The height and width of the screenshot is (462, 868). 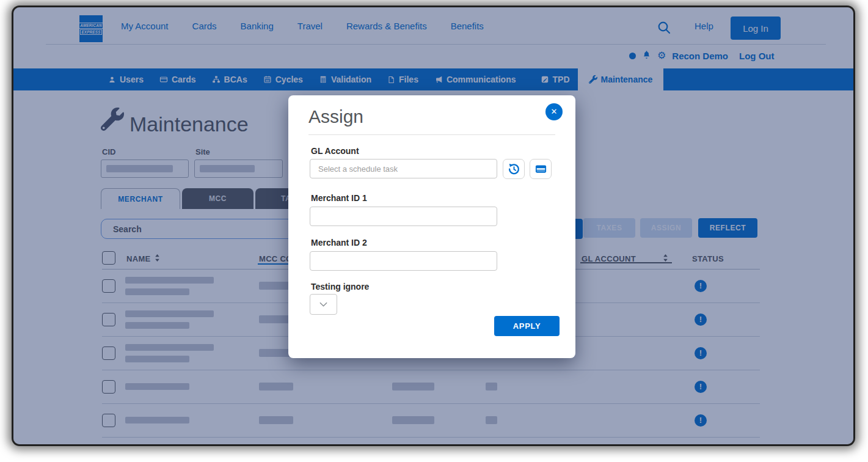 I want to click on gl-account-input, so click(x=403, y=169).